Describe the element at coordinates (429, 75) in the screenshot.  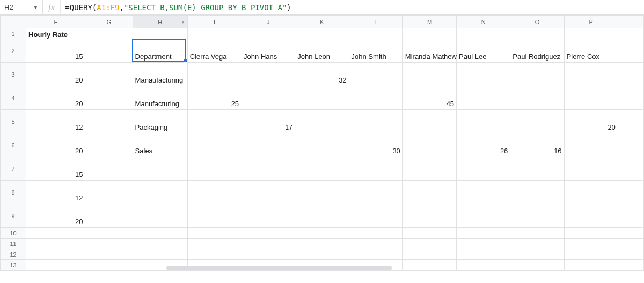
I see `cell-M3` at that location.